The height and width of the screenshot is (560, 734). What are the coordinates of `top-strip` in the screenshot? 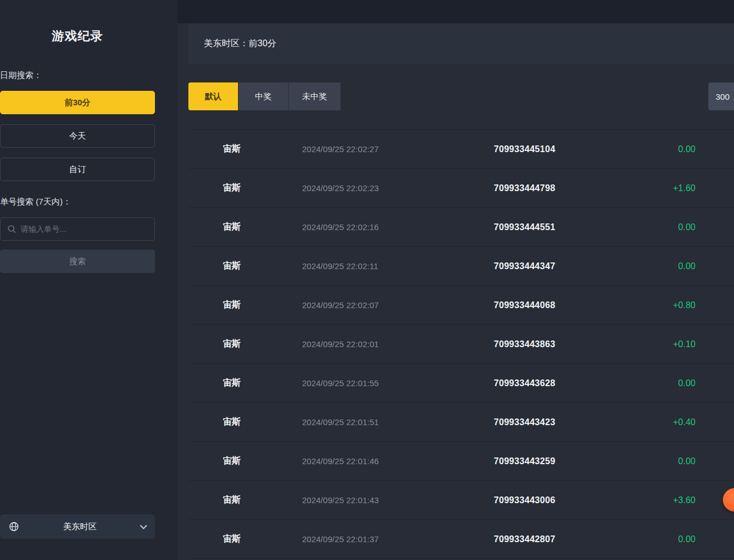 It's located at (456, 12).